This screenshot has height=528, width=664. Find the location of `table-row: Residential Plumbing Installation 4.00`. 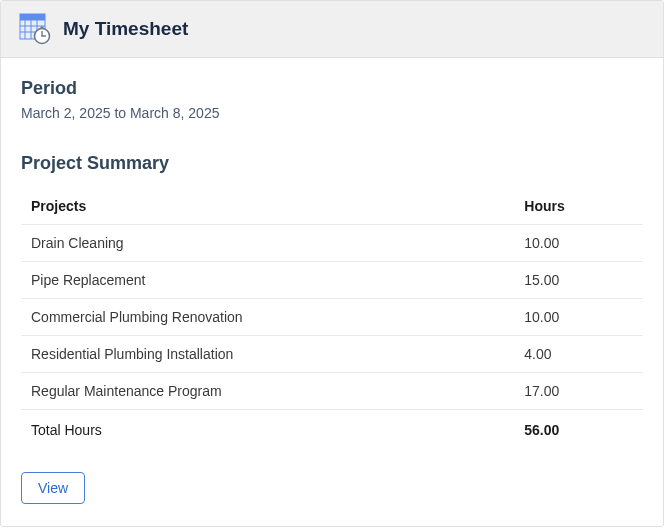

table-row: Residential Plumbing Installation 4.00 is located at coordinates (332, 354).